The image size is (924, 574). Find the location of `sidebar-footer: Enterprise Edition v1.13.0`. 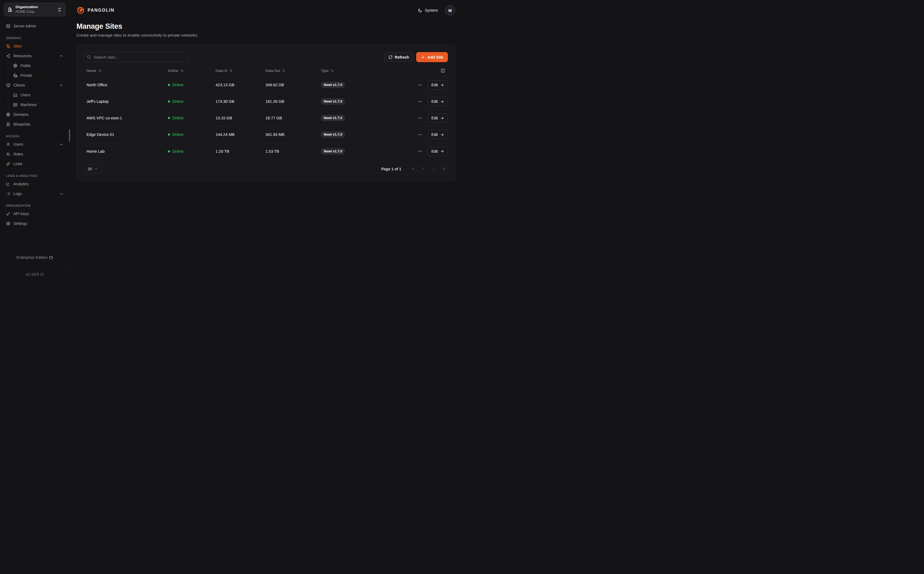

sidebar-footer: Enterprise Edition v1.13.0 is located at coordinates (35, 266).